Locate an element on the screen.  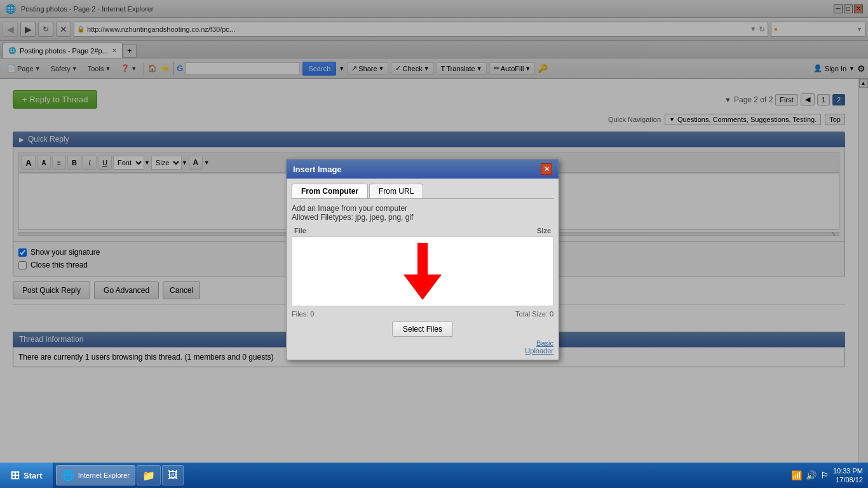
drop-arrow-icon is located at coordinates (423, 271).